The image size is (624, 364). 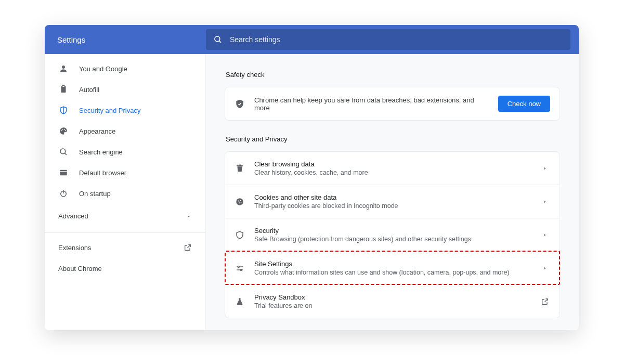 What do you see at coordinates (392, 306) in the screenshot?
I see `row-subtitle: Trial features are on` at bounding box center [392, 306].